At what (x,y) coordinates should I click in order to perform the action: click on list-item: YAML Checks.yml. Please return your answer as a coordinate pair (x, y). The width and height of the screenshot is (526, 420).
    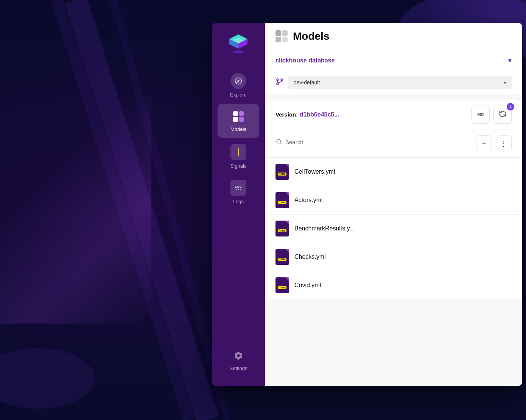
    Looking at the image, I should click on (394, 257).